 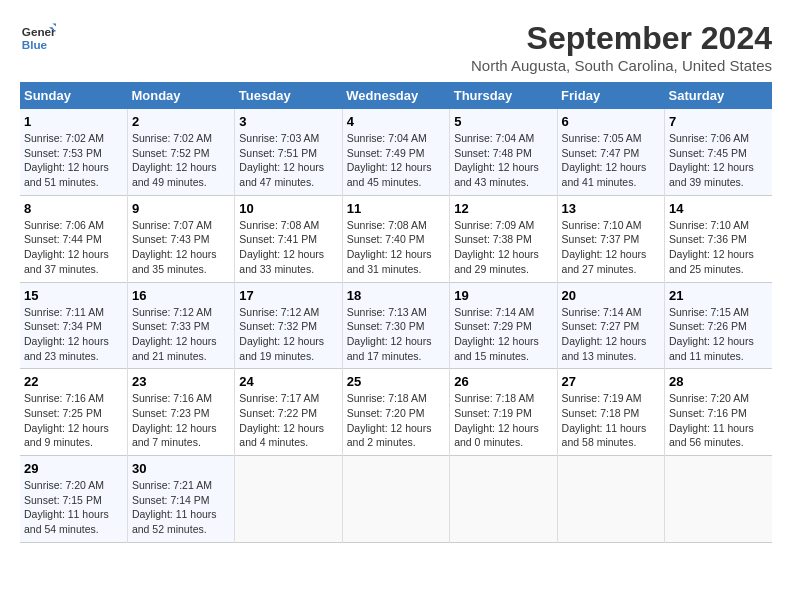 What do you see at coordinates (622, 66) in the screenshot?
I see `subtitle: North Augusta, South Carolina, United St…` at bounding box center [622, 66].